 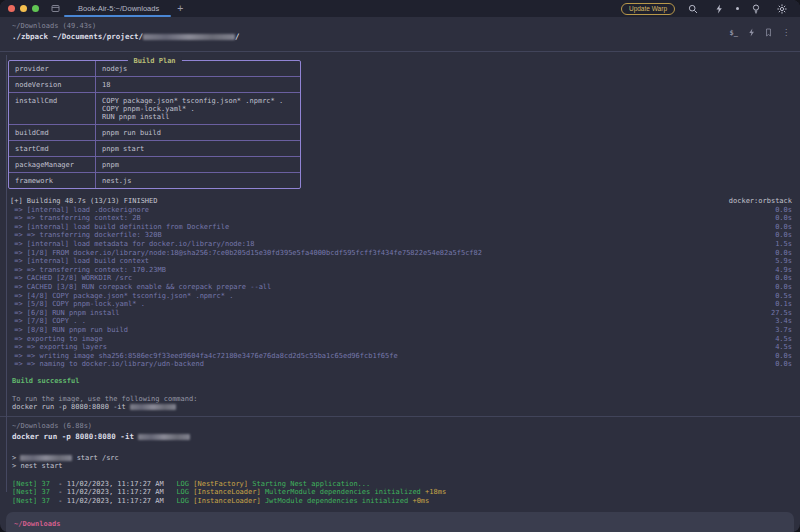 I want to click on log-duration: 5.9s, so click(x=784, y=262).